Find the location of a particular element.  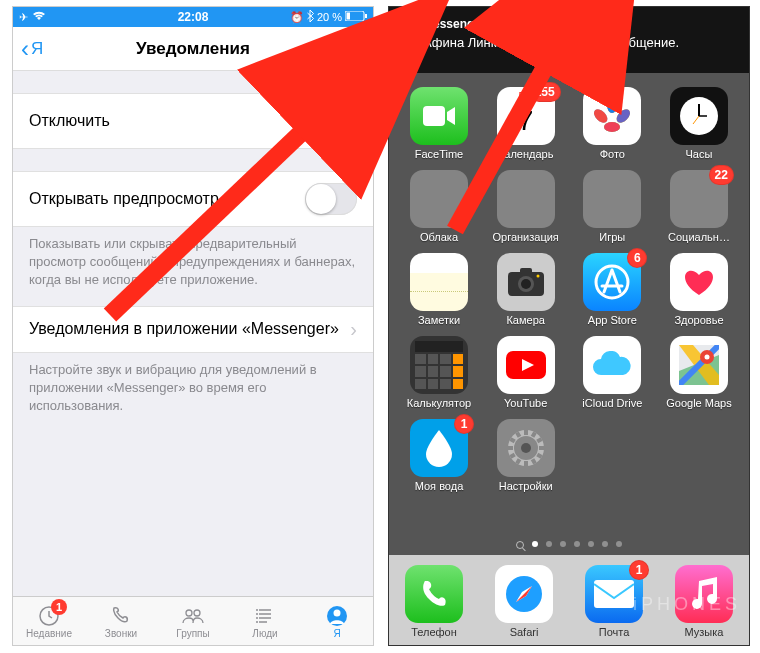

battery-pct: 20 % is located at coordinates (330, 17).